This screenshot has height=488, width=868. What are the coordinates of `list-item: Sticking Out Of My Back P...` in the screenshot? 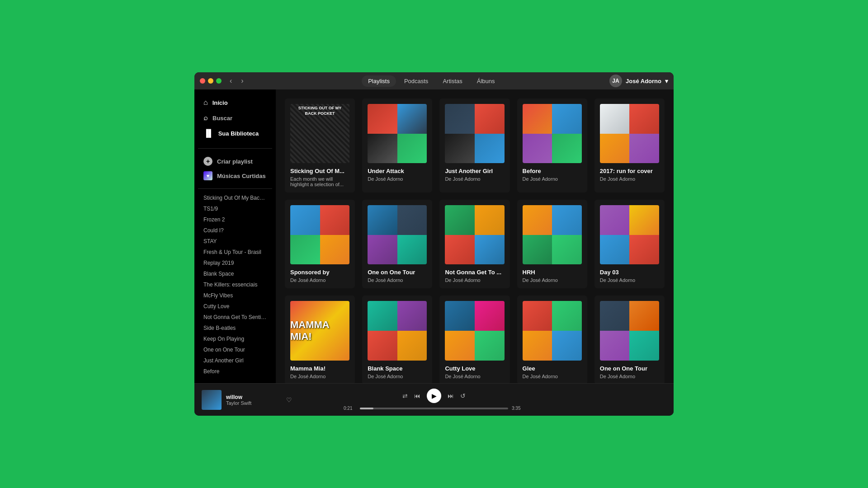 It's located at (235, 198).